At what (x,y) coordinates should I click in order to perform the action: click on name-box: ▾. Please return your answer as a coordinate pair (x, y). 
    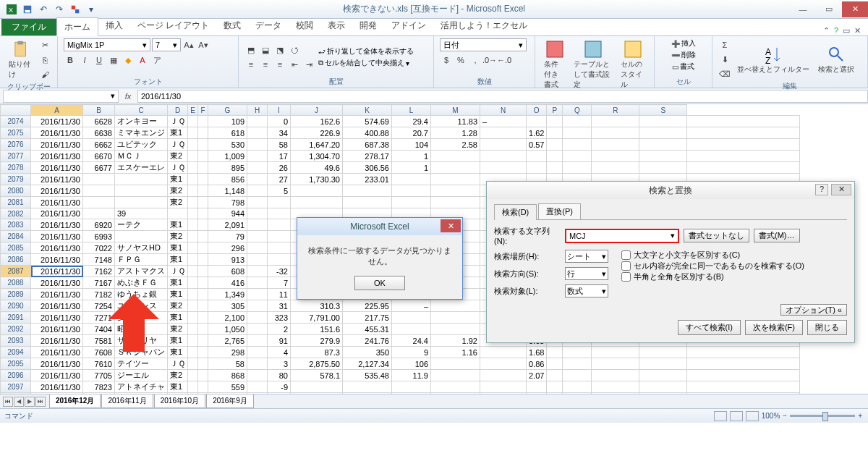
    Looking at the image, I should click on (61, 96).